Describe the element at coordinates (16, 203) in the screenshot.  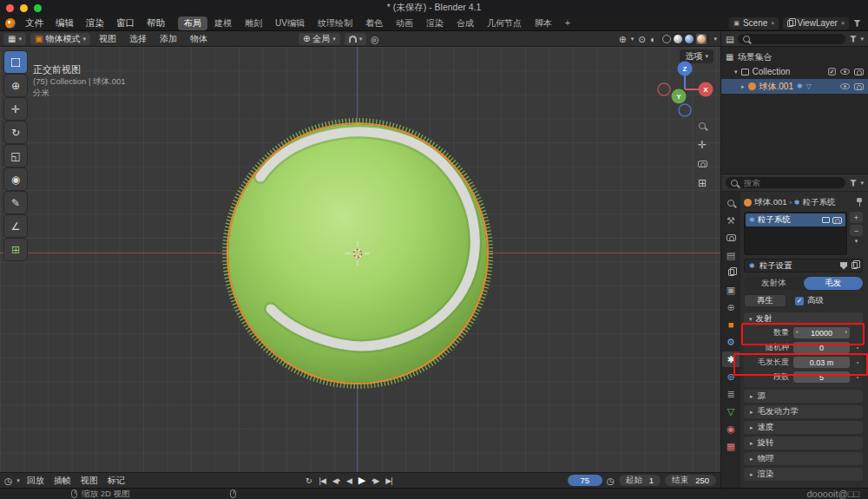
I see `tool-annotate: ✎` at that location.